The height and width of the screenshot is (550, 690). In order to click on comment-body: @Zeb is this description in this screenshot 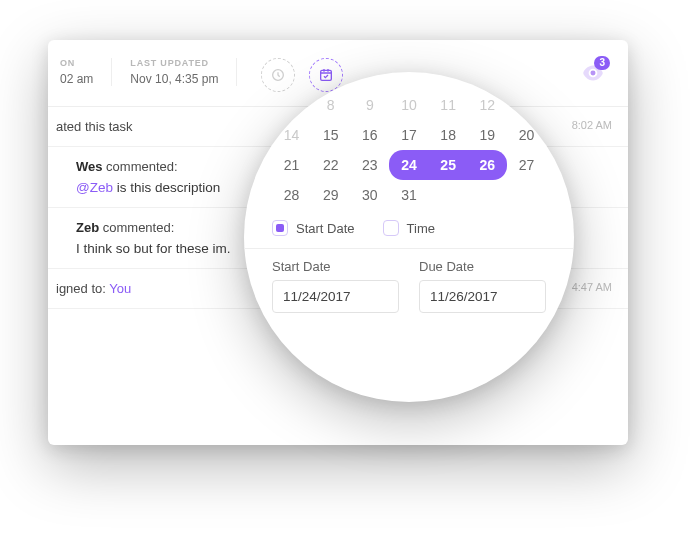, I will do `click(148, 188)`.